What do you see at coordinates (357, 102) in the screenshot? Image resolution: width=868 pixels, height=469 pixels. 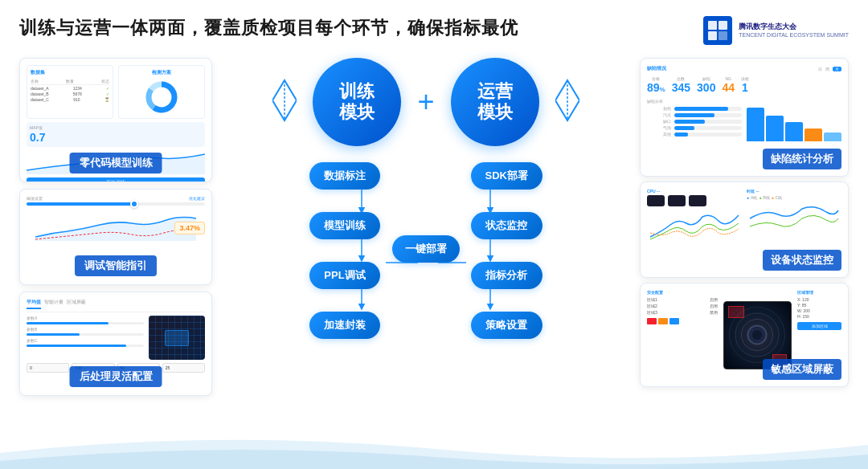 I see `train-module: 训练模块` at bounding box center [357, 102].